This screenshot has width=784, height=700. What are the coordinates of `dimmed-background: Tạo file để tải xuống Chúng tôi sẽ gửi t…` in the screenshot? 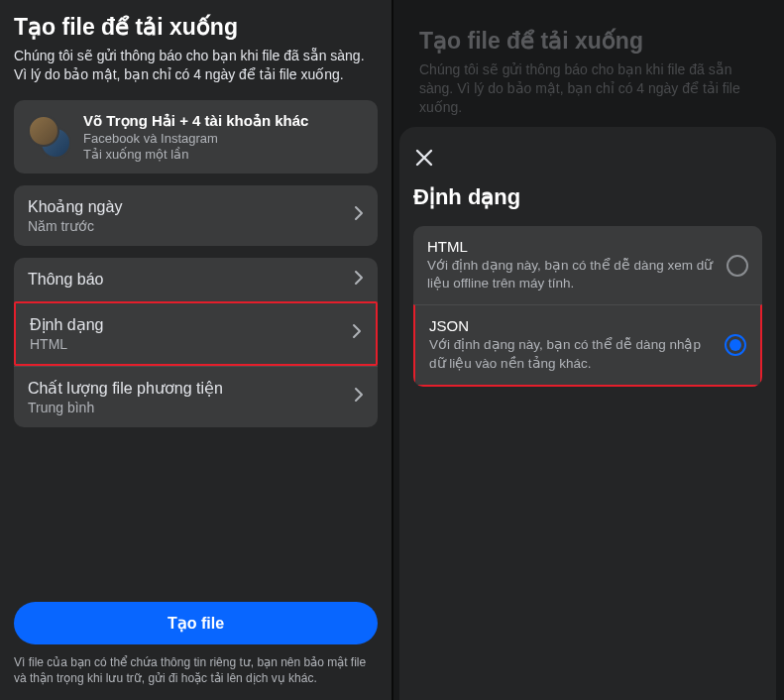 It's located at (588, 65).